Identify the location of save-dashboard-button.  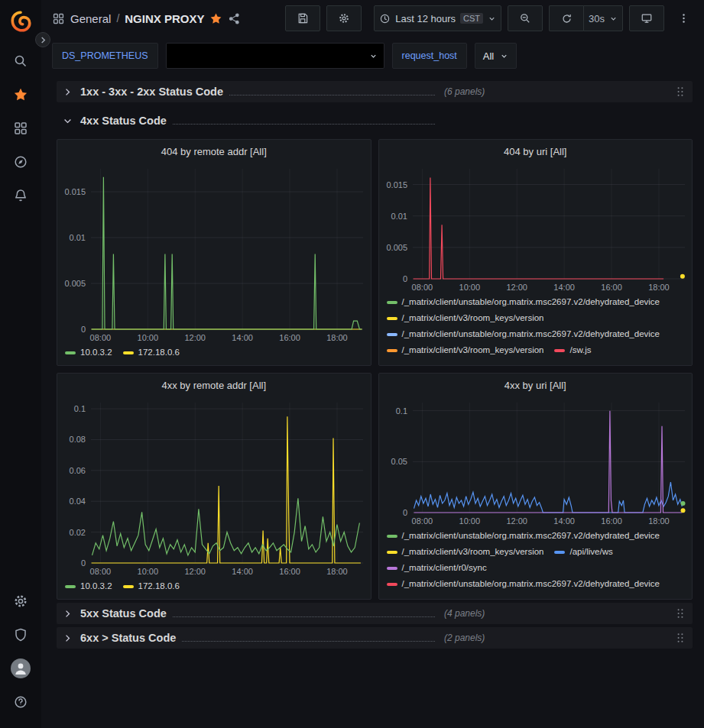
(303, 18).